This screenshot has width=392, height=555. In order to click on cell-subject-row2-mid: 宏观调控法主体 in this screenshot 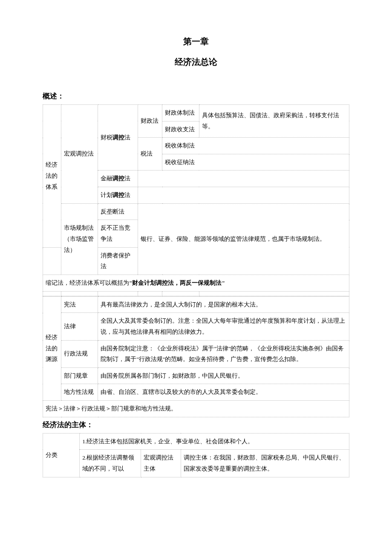, I will do `click(161, 463)`.